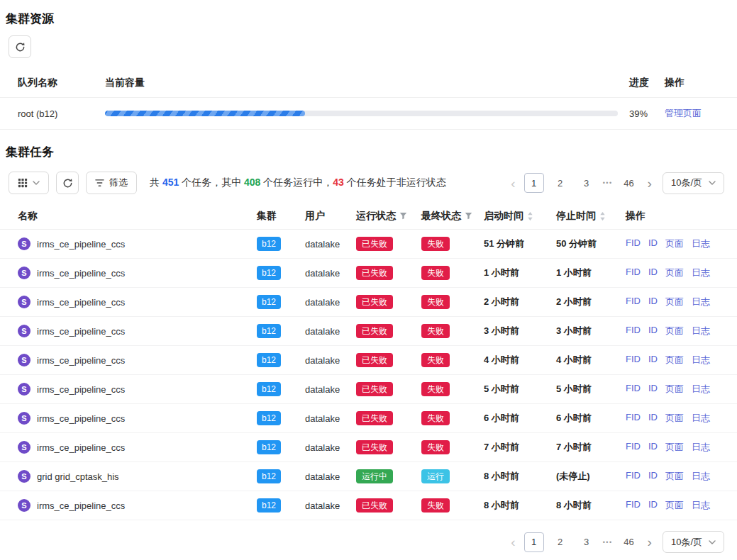 The image size is (737, 560). What do you see at coordinates (591, 216) in the screenshot?
I see `col-stop-time: 停止时间` at bounding box center [591, 216].